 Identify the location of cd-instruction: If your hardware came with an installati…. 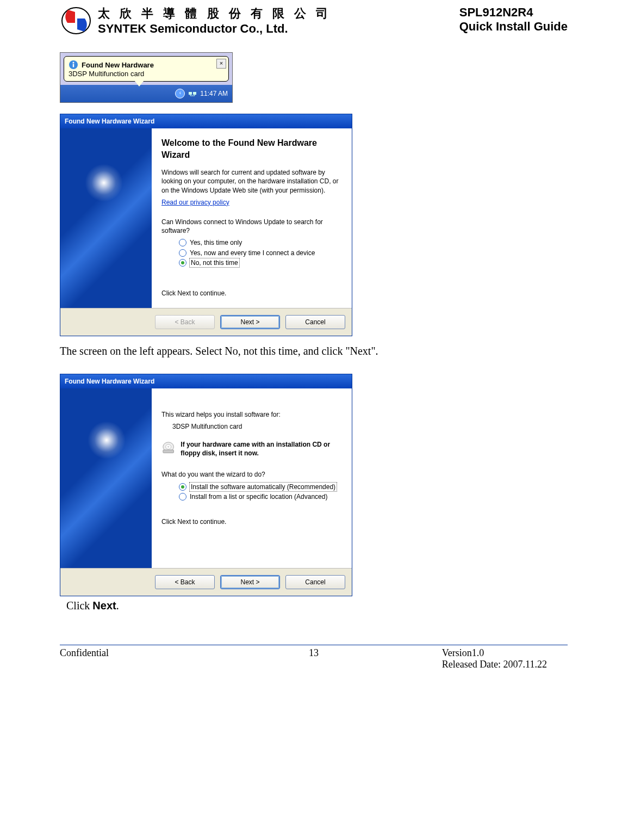
(261, 449).